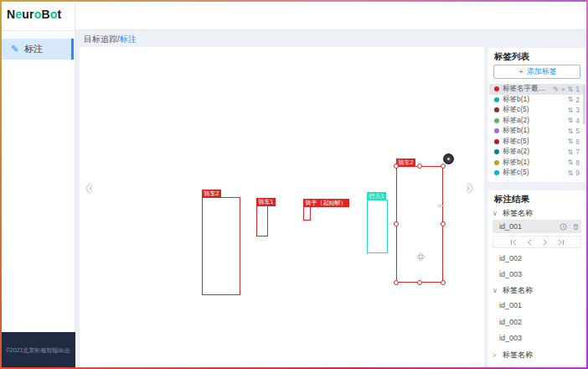  I want to click on label-row: 标签b(1) ⇅ 2, so click(536, 101).